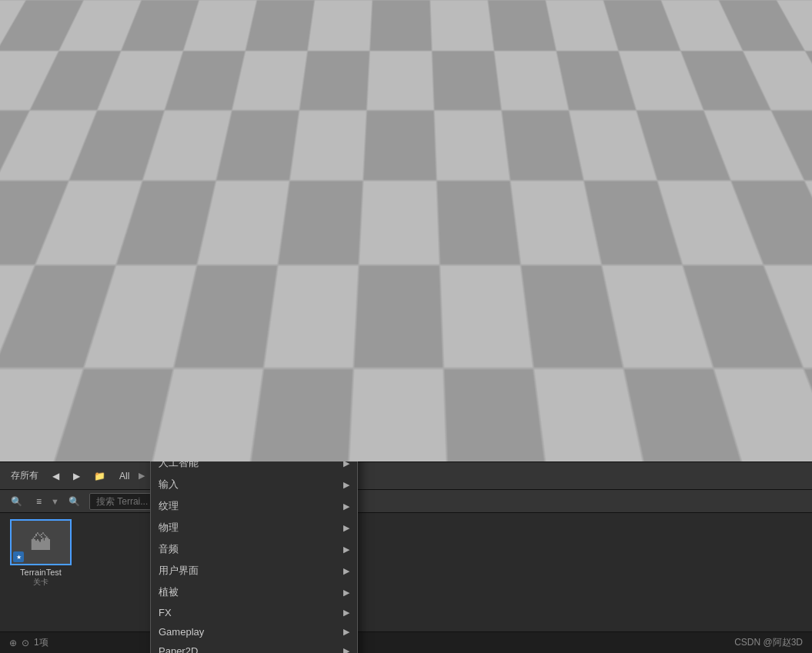 The width and height of the screenshot is (812, 653). What do you see at coordinates (254, 612) in the screenshot?
I see `menu-item-fx: FX▶` at bounding box center [254, 612].